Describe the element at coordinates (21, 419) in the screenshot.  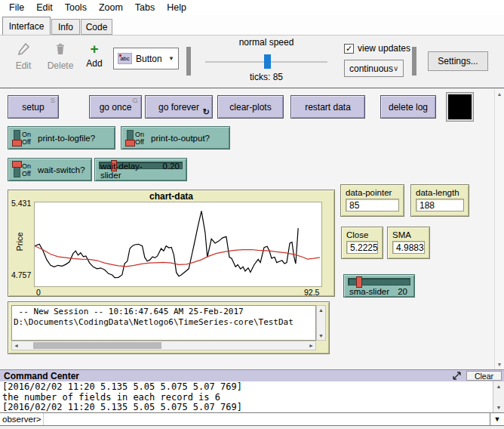
I see `observer-prompt-label: observer>` at that location.